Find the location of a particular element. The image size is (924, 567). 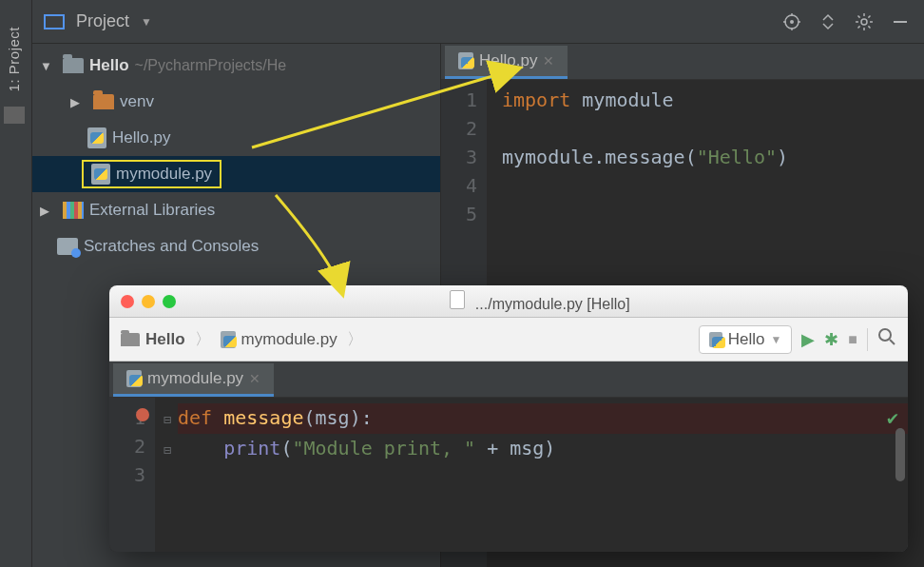

editor-tabbar: Hello.py ✕ is located at coordinates (683, 62).